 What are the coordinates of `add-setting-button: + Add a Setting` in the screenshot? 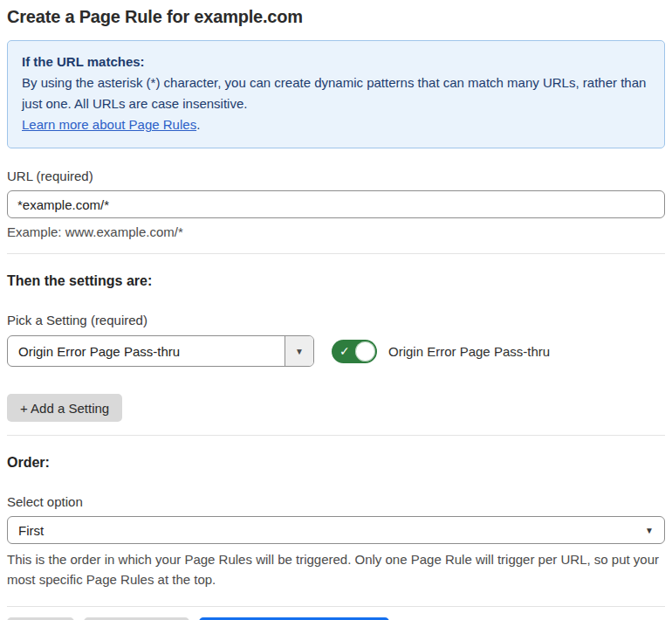 It's located at (65, 408).